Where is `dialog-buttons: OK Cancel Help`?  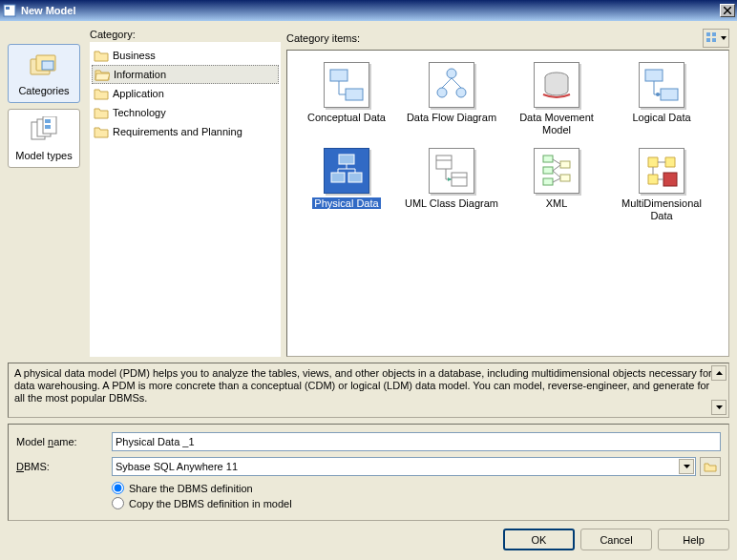 dialog-buttons: OK Cancel Help is located at coordinates (368, 540).